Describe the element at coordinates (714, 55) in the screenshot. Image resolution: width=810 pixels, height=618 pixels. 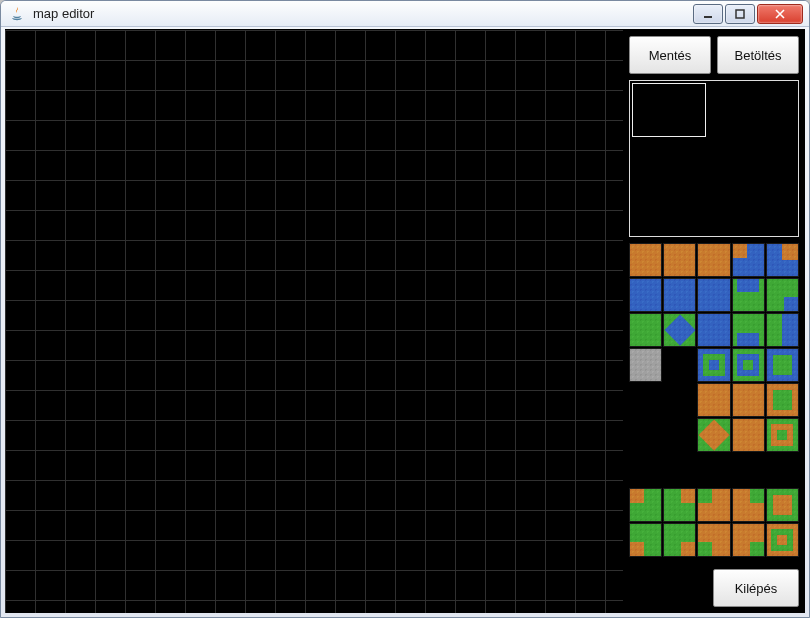
I see `top-buttons: Mentés Betöltés` at that location.